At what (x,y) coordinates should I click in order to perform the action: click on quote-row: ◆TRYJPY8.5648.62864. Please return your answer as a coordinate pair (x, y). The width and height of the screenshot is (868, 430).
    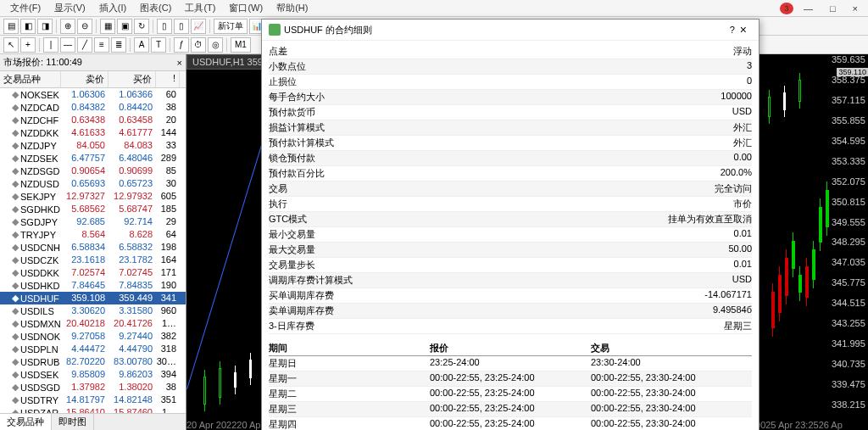
    Looking at the image, I should click on (93, 234).